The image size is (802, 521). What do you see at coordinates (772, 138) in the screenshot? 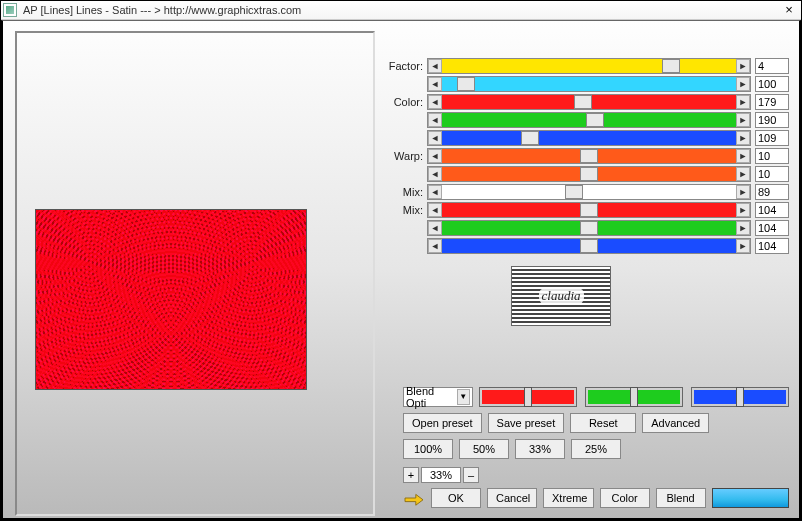
I see `slider-value: 109` at bounding box center [772, 138].